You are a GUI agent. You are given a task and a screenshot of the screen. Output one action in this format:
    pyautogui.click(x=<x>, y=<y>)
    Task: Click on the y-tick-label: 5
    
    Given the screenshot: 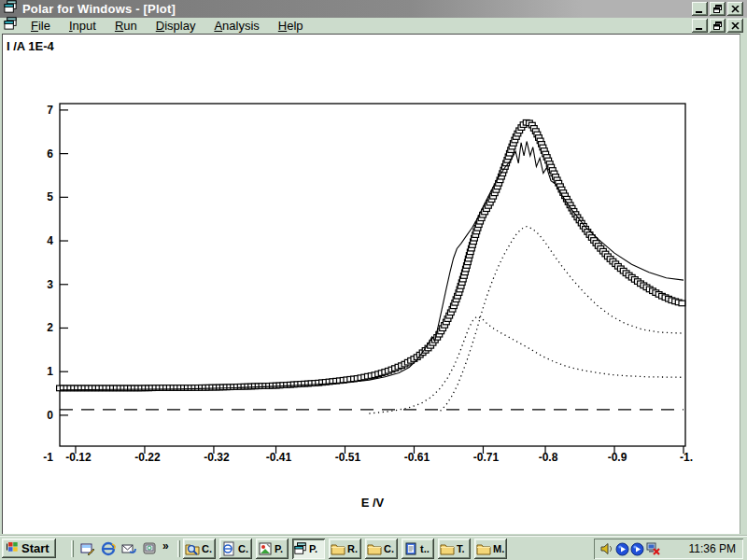 What is the action you would take?
    pyautogui.click(x=50, y=197)
    